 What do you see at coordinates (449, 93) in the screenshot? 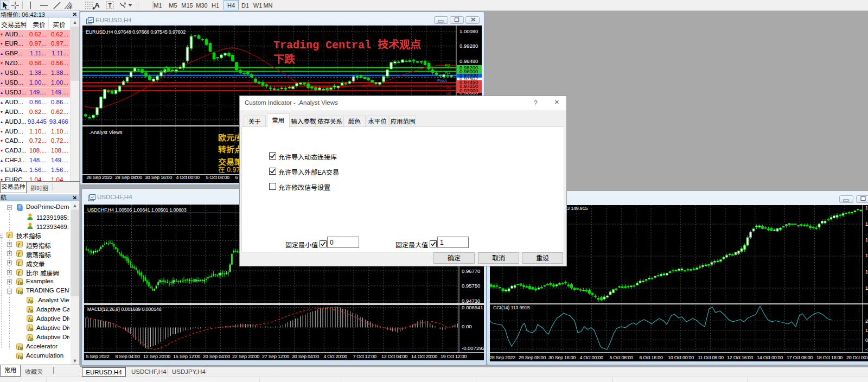
I see `svg-text: S2` at bounding box center [449, 93].